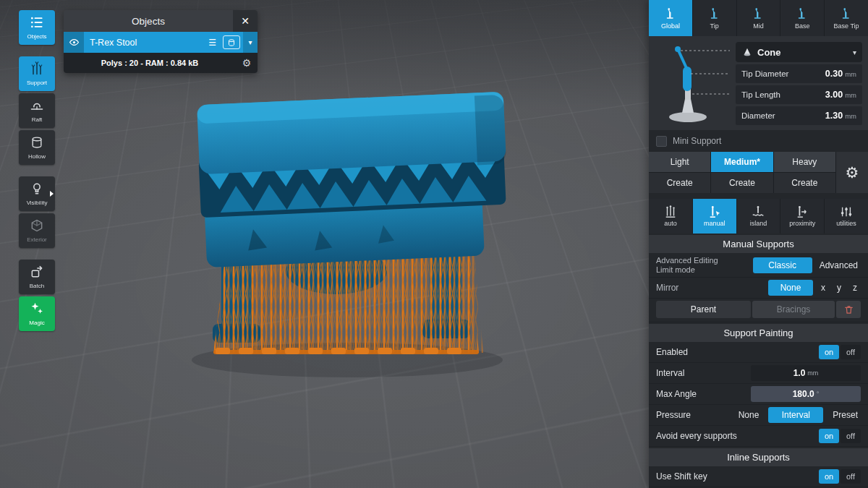 This screenshot has width=868, height=488. Describe the element at coordinates (846, 216) in the screenshot. I see `mode-tab-utilities: utilities` at that location.